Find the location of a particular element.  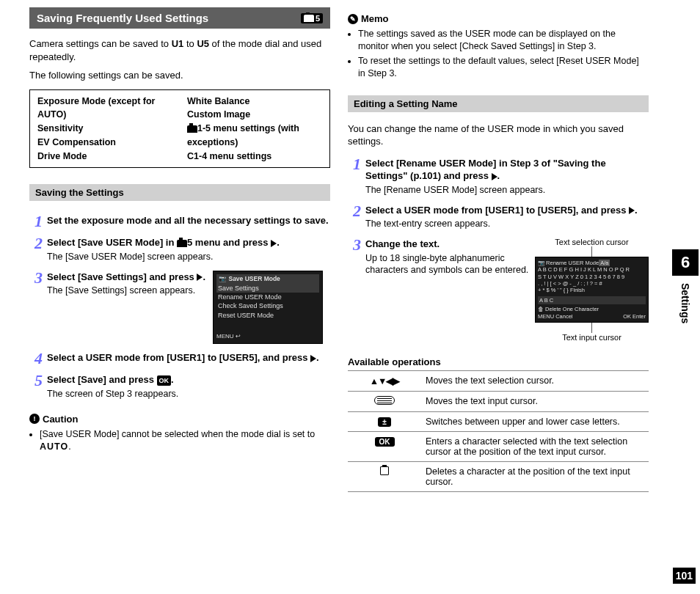

ss-row: Reset USER Mode is located at coordinates (268, 315).